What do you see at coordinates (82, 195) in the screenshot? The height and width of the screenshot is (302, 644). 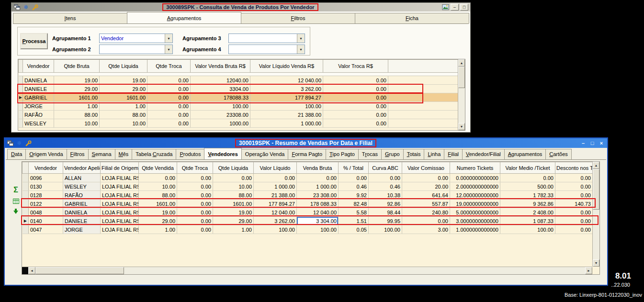 I see `cell: RAFÃO` at bounding box center [82, 195].